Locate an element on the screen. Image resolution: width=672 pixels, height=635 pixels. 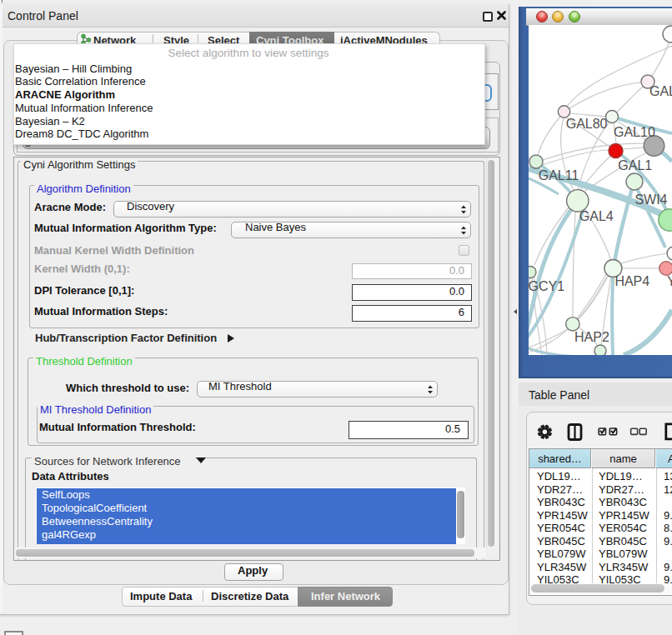
svg-text: GAL10 is located at coordinates (634, 132).